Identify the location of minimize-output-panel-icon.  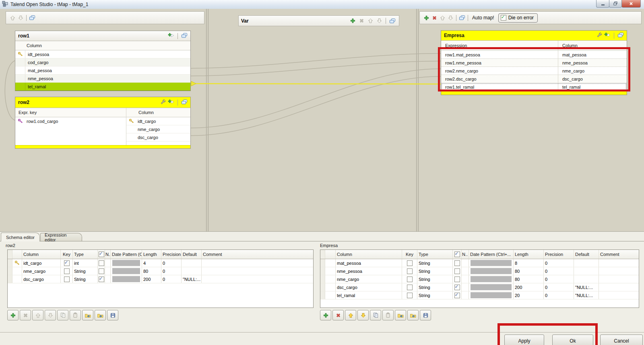
(462, 18).